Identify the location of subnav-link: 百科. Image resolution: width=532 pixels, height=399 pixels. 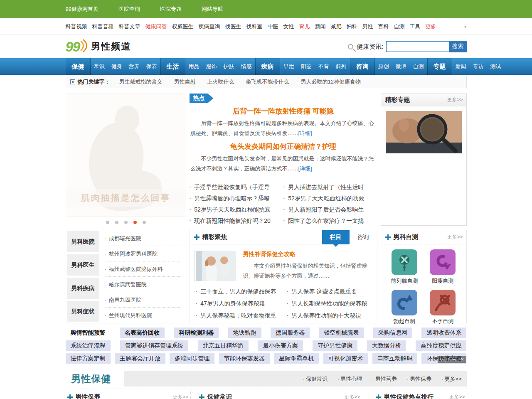
(384, 27).